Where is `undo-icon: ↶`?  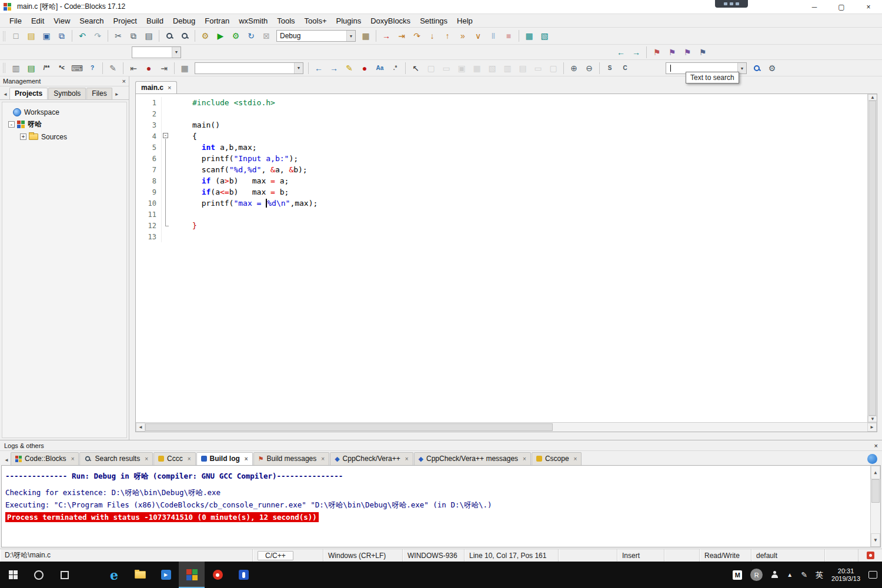
undo-icon: ↶ is located at coordinates (82, 36).